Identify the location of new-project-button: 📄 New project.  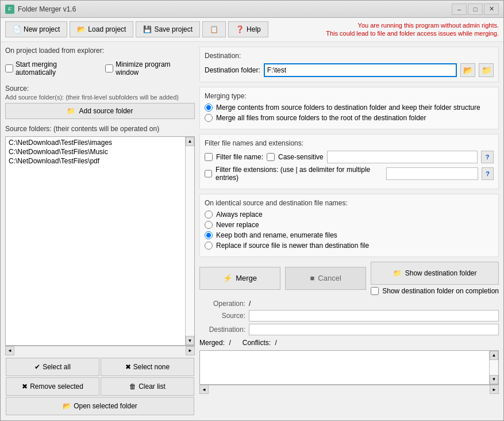
(36, 29).